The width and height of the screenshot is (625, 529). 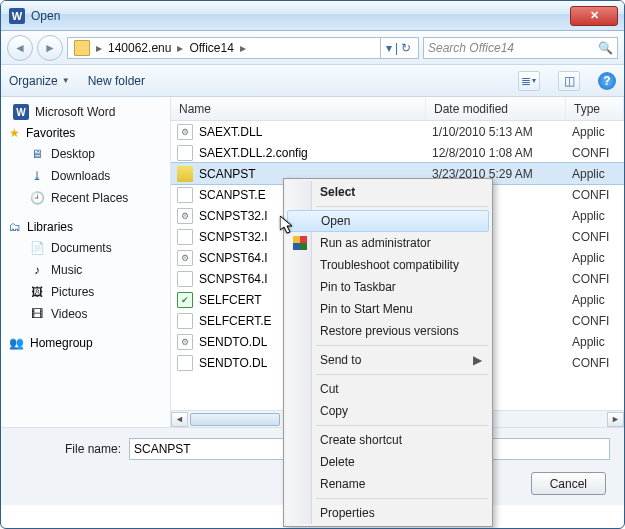 What do you see at coordinates (37, 270) in the screenshot?
I see `music-icon: ♪` at bounding box center [37, 270].